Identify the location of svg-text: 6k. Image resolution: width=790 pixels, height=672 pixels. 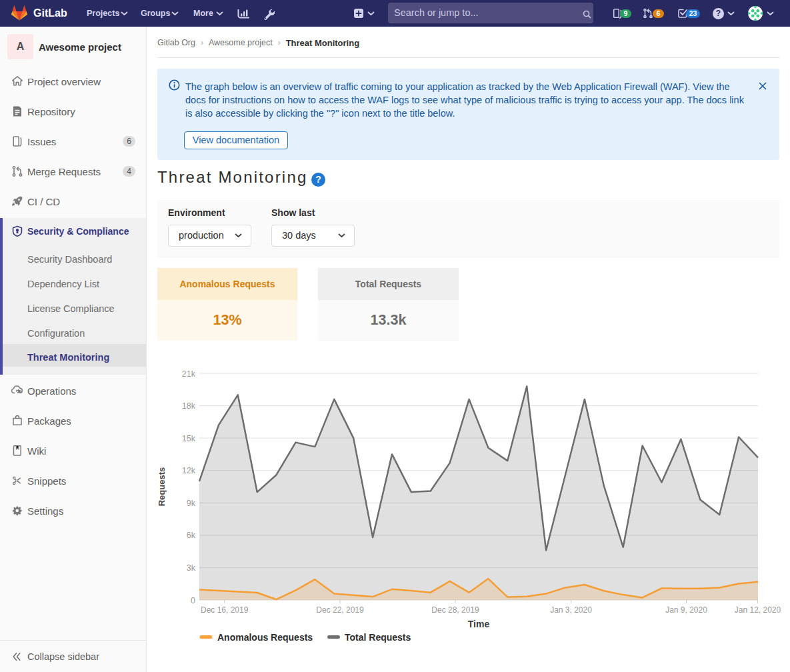
(191, 535).